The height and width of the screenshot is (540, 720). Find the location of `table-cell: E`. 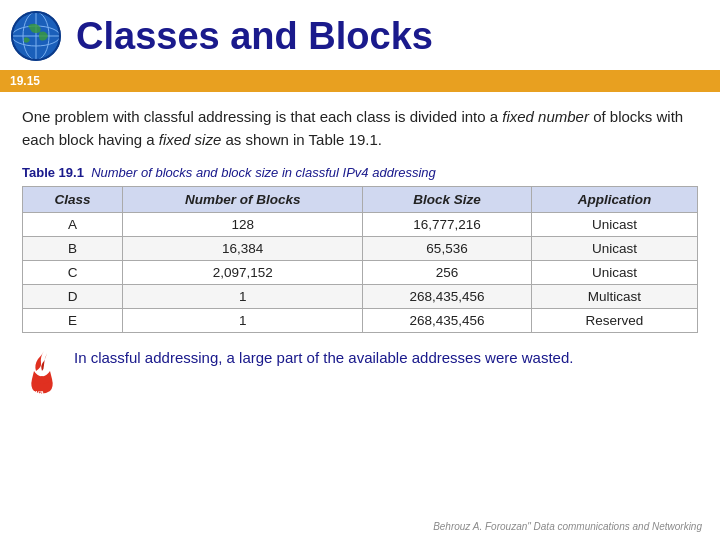

table-cell: E is located at coordinates (73, 321).